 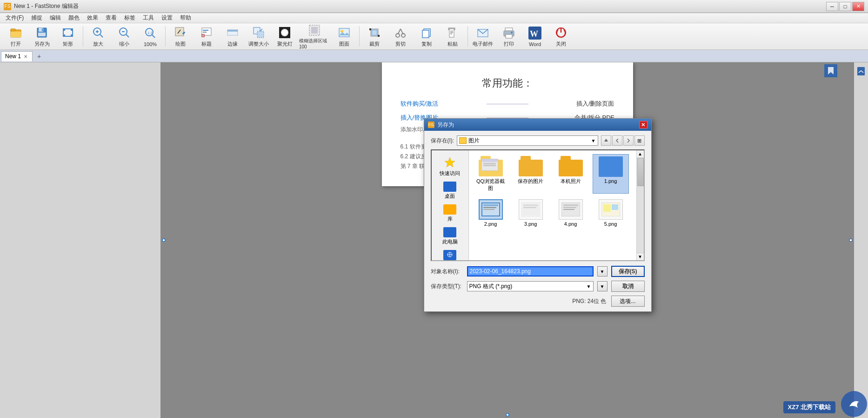 What do you see at coordinates (42, 36) in the screenshot?
I see `save-as-button: 另存为` at bounding box center [42, 36].